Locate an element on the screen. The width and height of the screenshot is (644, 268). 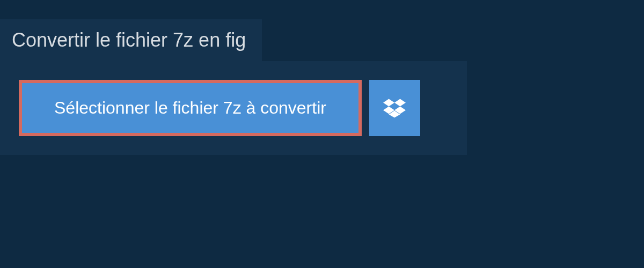
tab-title: Convertir le fichier 7z en fig is located at coordinates (129, 40).